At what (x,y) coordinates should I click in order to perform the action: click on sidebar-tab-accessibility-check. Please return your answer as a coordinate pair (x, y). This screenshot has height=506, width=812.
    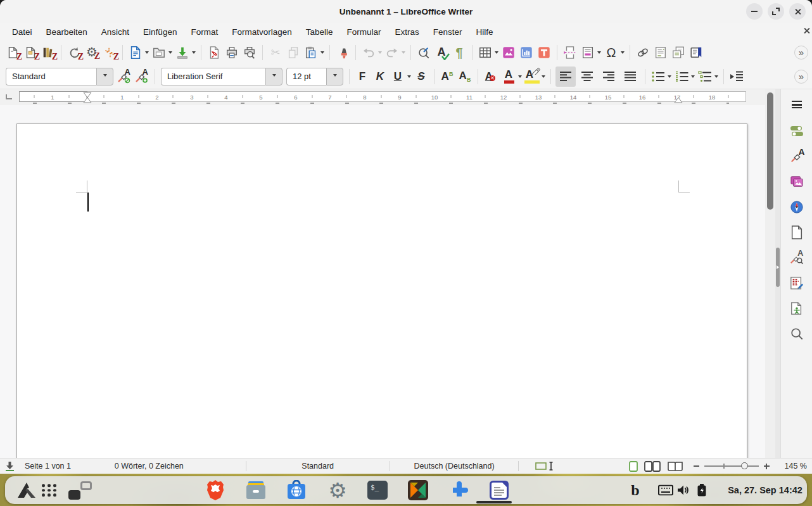
    Looking at the image, I should click on (797, 308).